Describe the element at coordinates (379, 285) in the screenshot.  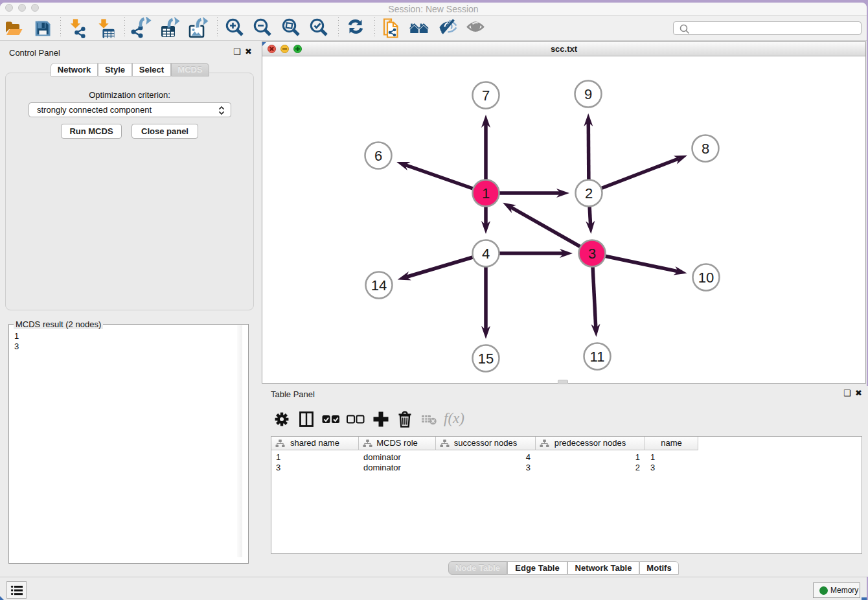
I see `svg-text: 14` at that location.